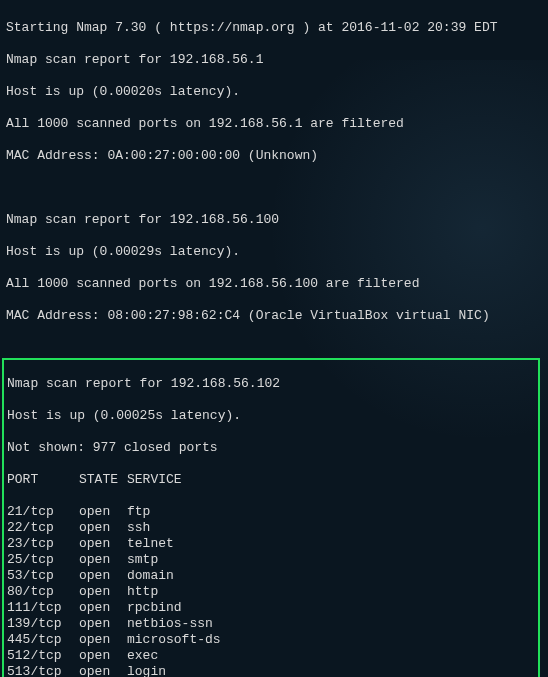 Image resolution: width=548 pixels, height=677 pixels. Describe the element at coordinates (142, 592) in the screenshot. I see `service-cell: http` at that location.